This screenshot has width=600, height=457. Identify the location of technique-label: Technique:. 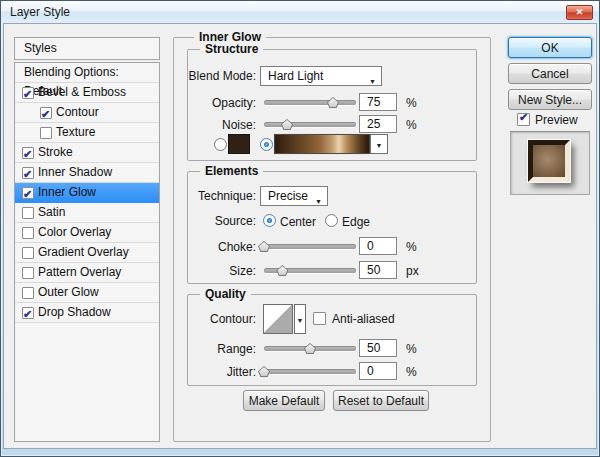
(194, 196).